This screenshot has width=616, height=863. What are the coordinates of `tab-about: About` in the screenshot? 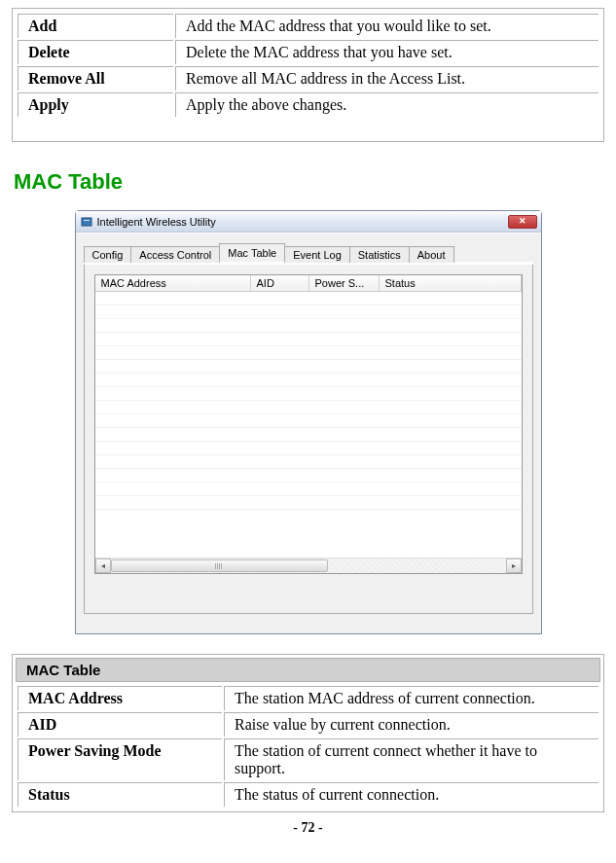 It's located at (432, 255).